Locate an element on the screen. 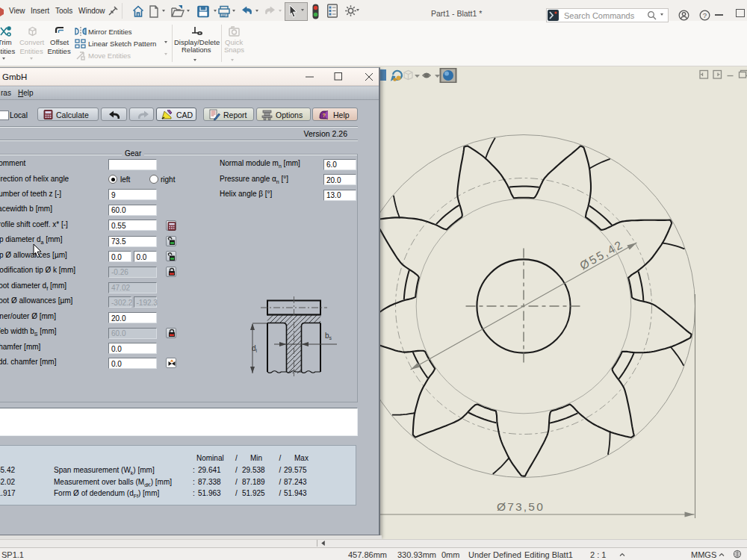 This screenshot has height=560, width=747. svg-text: Ø73,50 is located at coordinates (521, 506).